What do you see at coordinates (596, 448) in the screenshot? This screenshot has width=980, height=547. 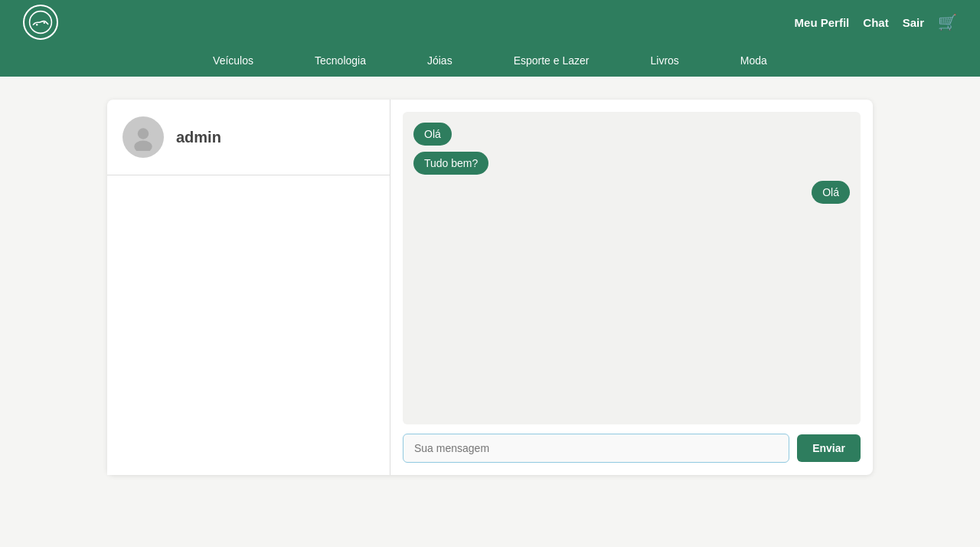 I see `message-input` at bounding box center [596, 448].